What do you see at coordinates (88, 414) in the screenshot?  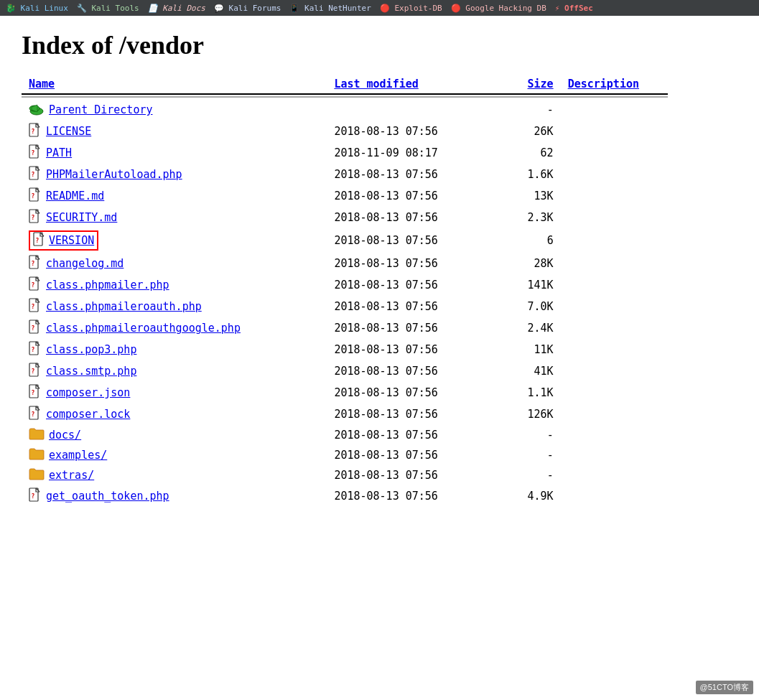 I see `file-link: composer.lock` at bounding box center [88, 414].